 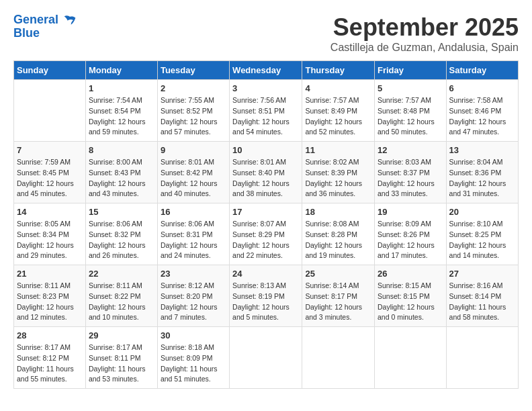 I want to click on day-info: Sunrise: 8:06 AM Sunset: 8:31 PM Dayligh…, so click(x=193, y=240).